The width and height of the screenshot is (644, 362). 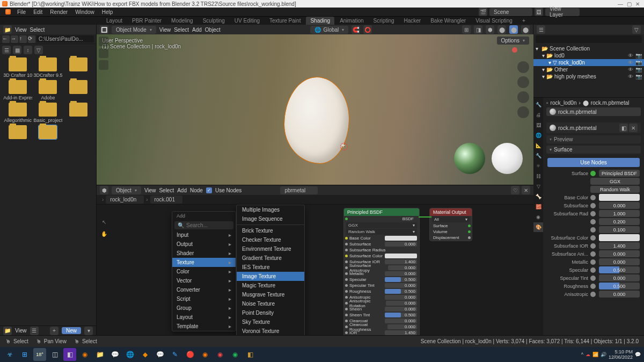 What do you see at coordinates (21, 30) in the screenshot?
I see `fb-view: View` at bounding box center [21, 30].